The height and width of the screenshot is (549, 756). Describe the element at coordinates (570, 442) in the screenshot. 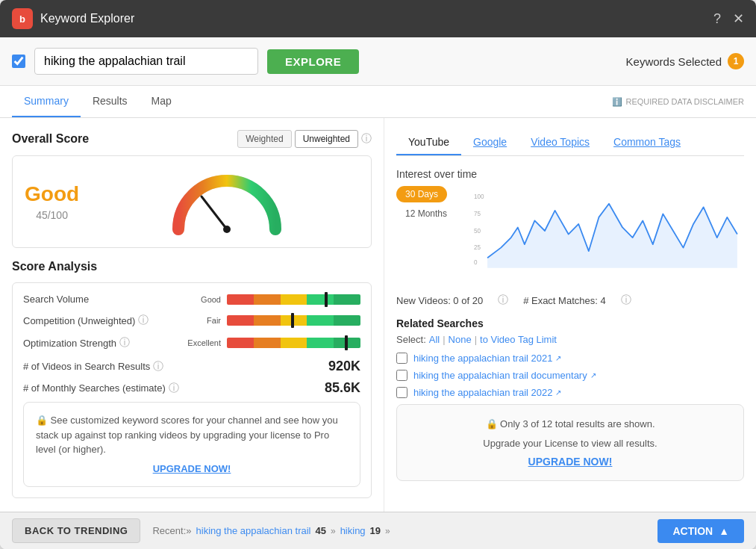

I see `upgrade-box: 🔒 Only 3 of 12 total results are shown. …` at that location.